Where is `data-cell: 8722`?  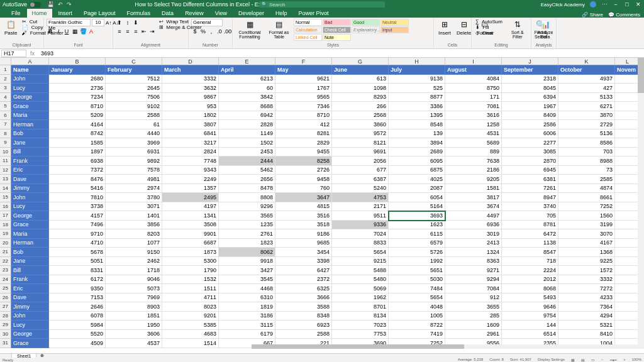
data-cell: 8722 is located at coordinates (417, 326).